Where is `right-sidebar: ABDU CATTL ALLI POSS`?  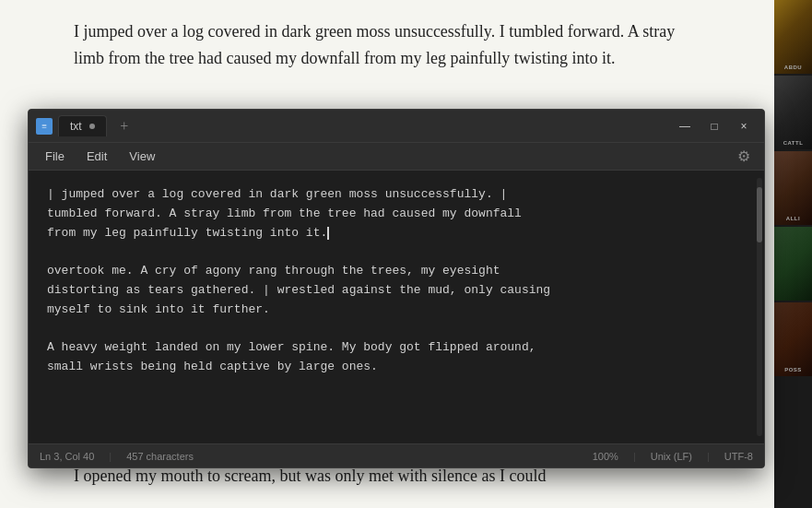
right-sidebar: ABDU CATTL ALLI POSS is located at coordinates (793, 254).